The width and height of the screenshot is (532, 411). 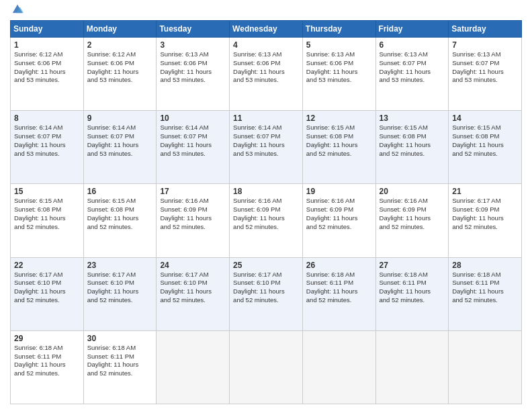 I want to click on col-header-tuesday: Tuesday, so click(x=193, y=30).